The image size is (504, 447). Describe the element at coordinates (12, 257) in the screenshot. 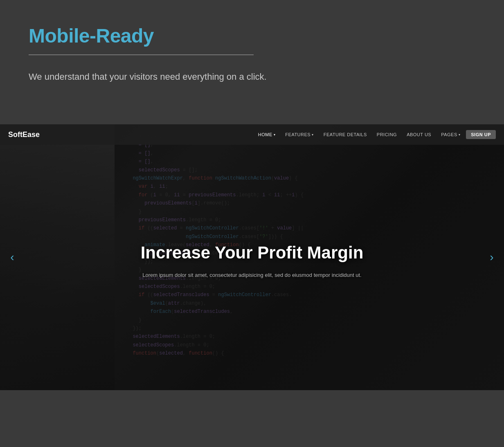

I see `chevron-left-icon: ‹` at that location.